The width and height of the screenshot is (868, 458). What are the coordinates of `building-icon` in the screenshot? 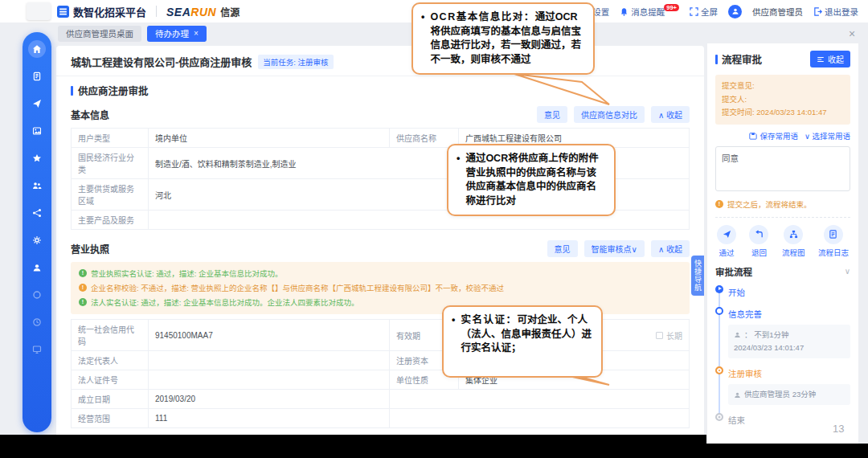 It's located at (37, 76).